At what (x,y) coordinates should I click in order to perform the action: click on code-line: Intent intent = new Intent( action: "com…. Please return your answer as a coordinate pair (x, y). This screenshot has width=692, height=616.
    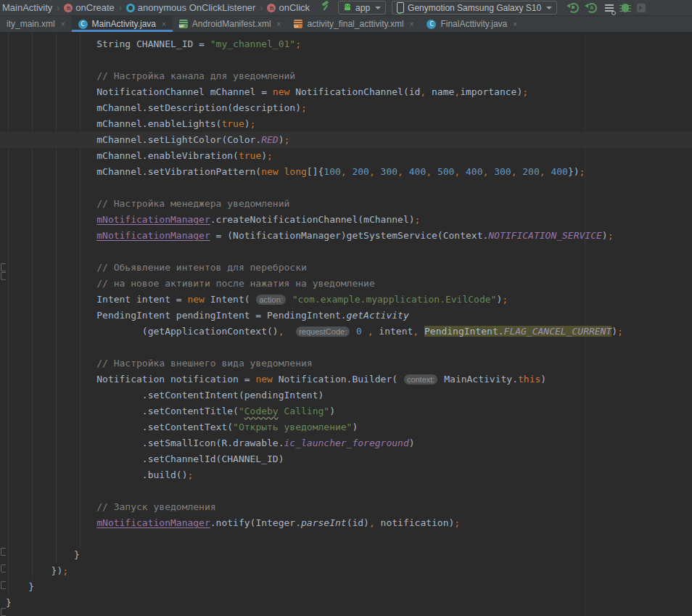
    Looking at the image, I should click on (346, 300).